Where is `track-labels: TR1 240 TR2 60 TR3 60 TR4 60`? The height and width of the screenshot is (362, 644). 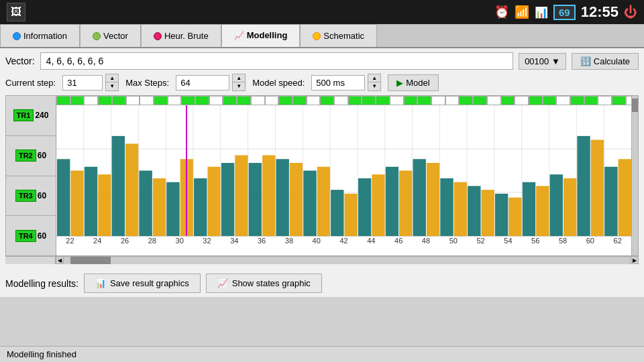 track-labels: TR1 240 TR2 60 TR3 60 TR4 60 is located at coordinates (31, 176).